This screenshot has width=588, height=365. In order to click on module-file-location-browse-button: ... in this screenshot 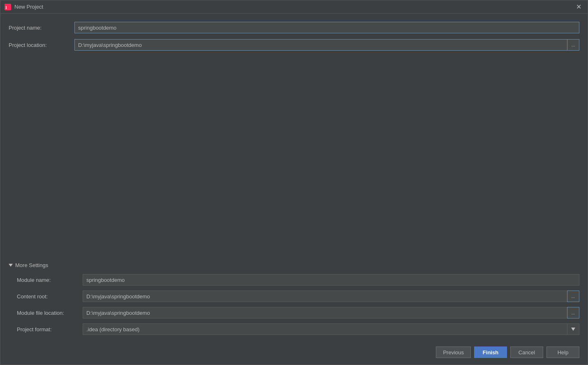, I will do `click(573, 313)`.